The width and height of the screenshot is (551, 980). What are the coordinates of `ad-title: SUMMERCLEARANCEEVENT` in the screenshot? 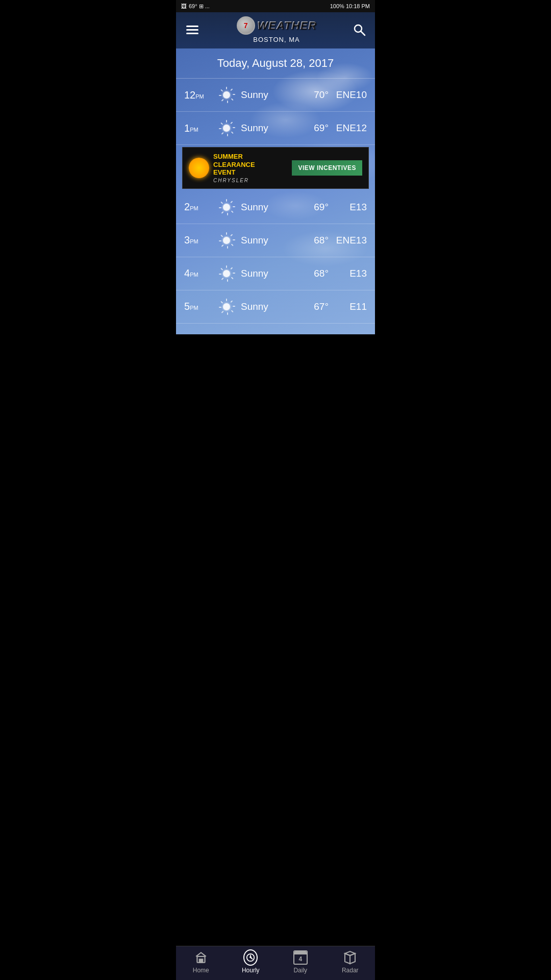 It's located at (234, 164).